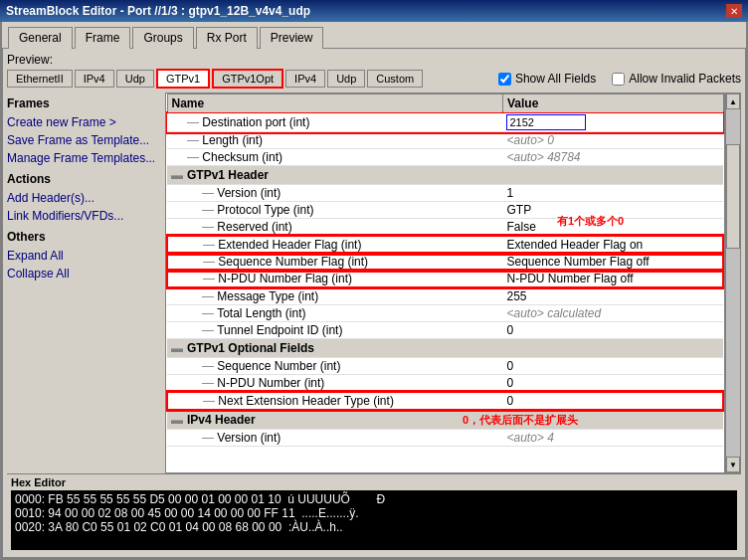  I want to click on field-name: Sequence Number (int), so click(279, 366).